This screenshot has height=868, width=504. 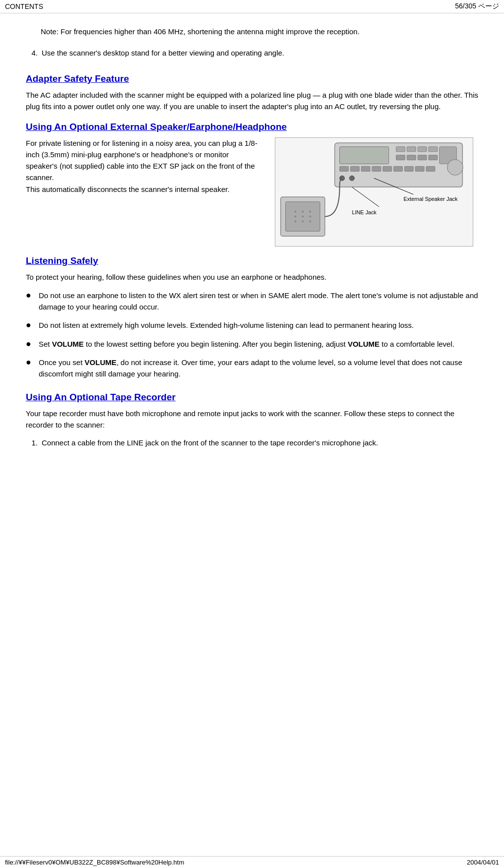 What do you see at coordinates (374, 192) in the screenshot?
I see `scanner-svg: LINE Jack` at bounding box center [374, 192].